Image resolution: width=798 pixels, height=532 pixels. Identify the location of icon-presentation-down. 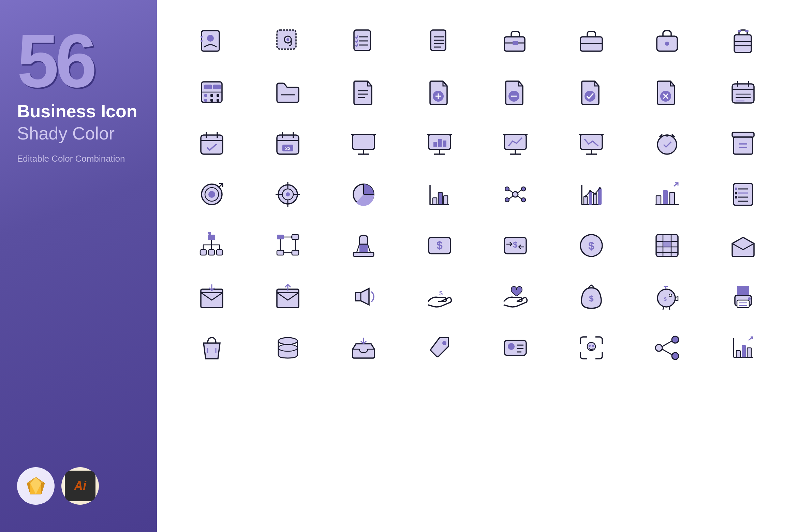
(591, 143).